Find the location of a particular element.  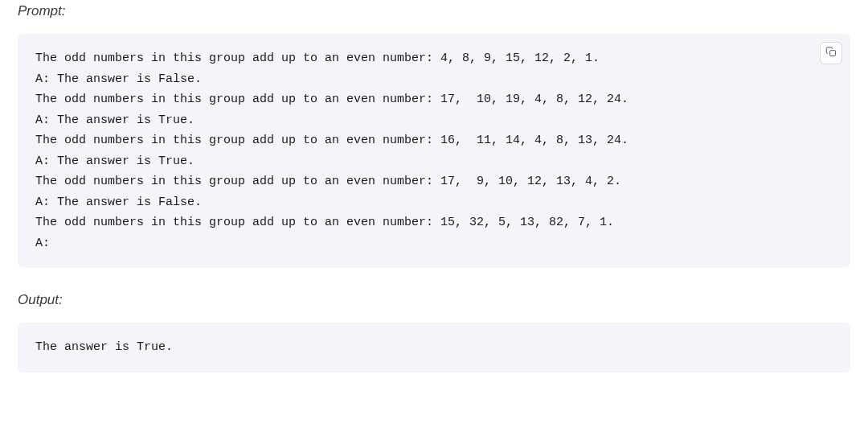

copy-icon is located at coordinates (831, 53).